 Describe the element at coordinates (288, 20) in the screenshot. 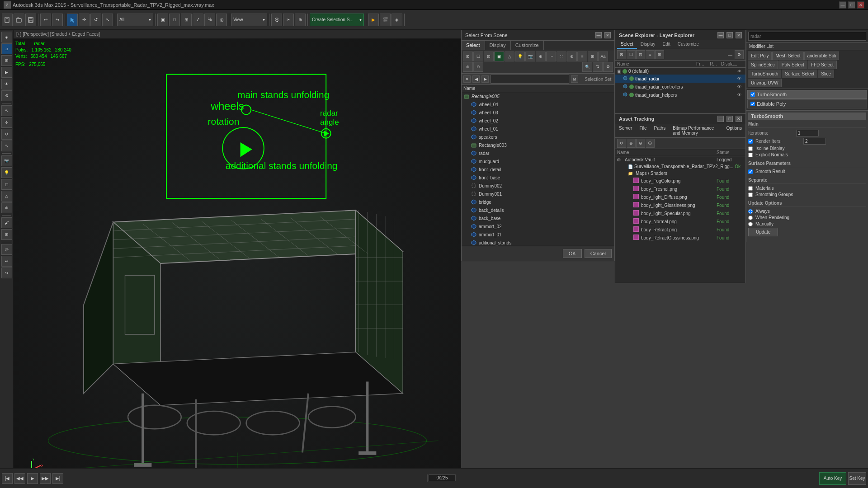

I see `unlink-btn: ✂` at that location.